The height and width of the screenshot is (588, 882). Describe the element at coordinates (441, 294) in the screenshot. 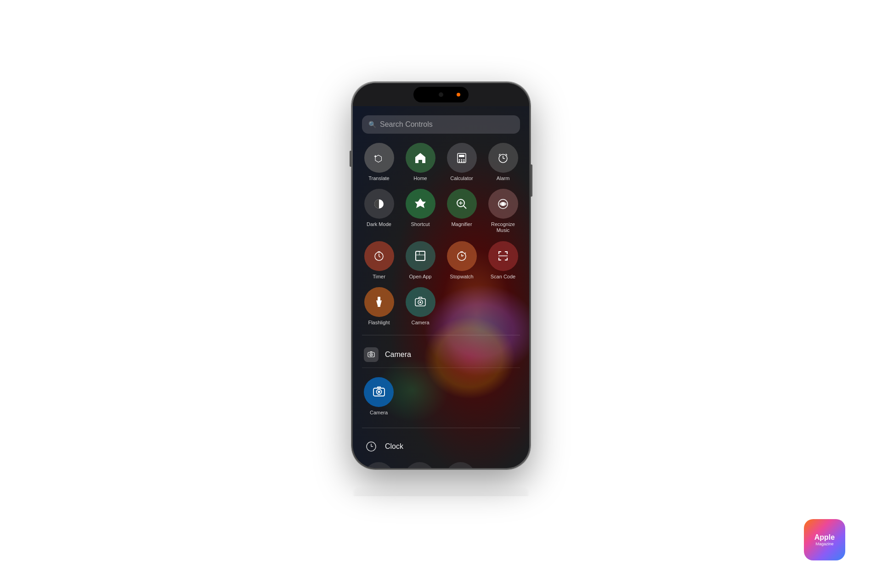

I see `phone-wrapper: 🔍 Search Controls ⬡ ✦ Translate` at that location.